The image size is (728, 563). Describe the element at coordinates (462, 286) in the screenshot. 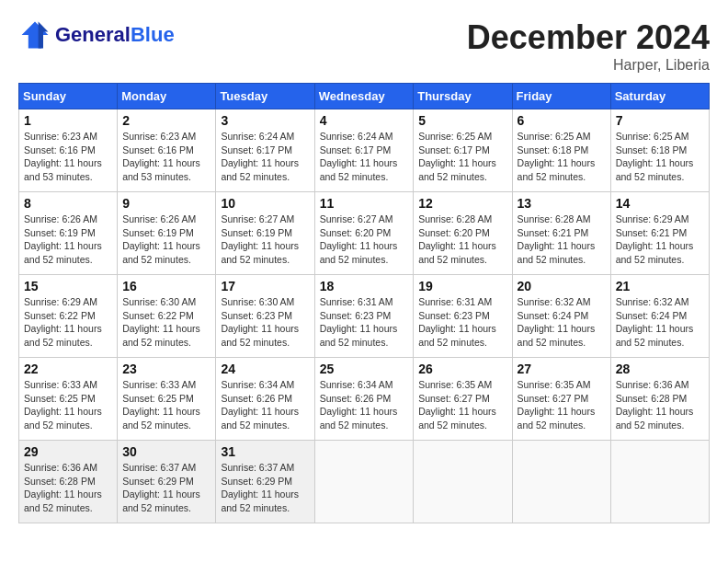

I see `day-number: 19` at that location.